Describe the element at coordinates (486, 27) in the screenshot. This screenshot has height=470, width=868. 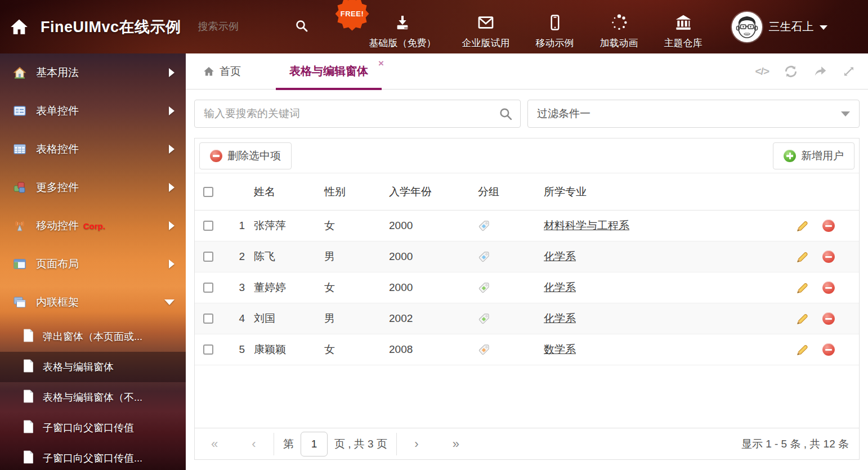
I see `nav-item-enterprise-trial: 企业版试用` at that location.